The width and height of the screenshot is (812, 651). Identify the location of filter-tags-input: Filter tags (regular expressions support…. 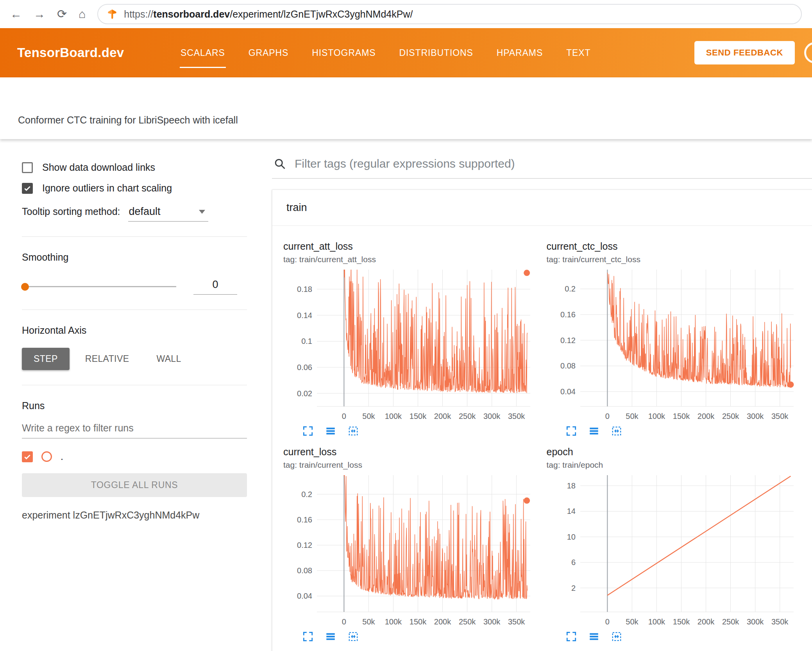
(405, 164).